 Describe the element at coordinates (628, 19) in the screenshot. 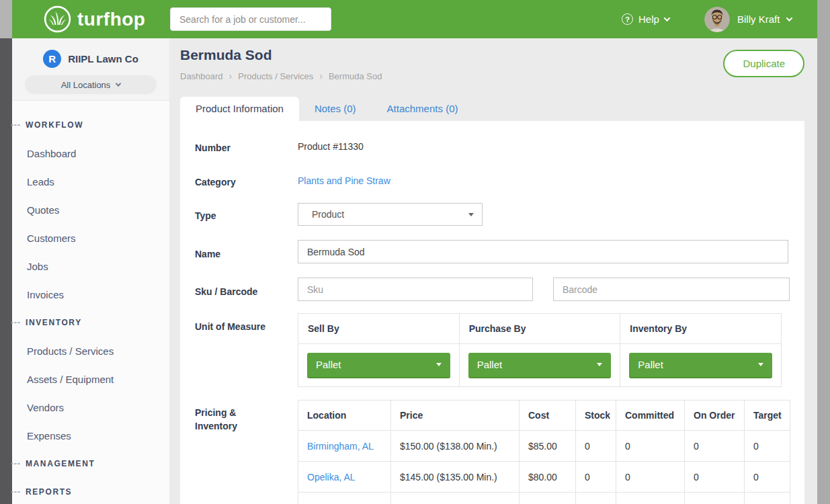

I see `help-icon` at that location.